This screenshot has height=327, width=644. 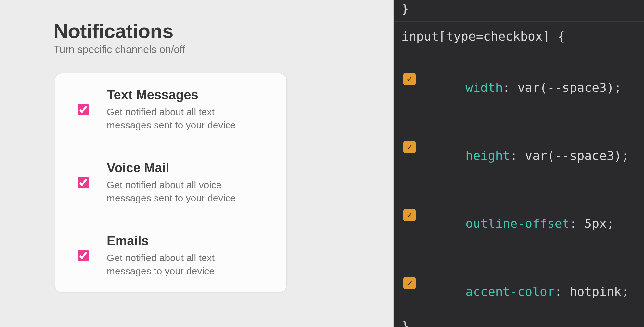 I want to click on page-subtitle: Turn specific channels on/off, so click(x=119, y=49).